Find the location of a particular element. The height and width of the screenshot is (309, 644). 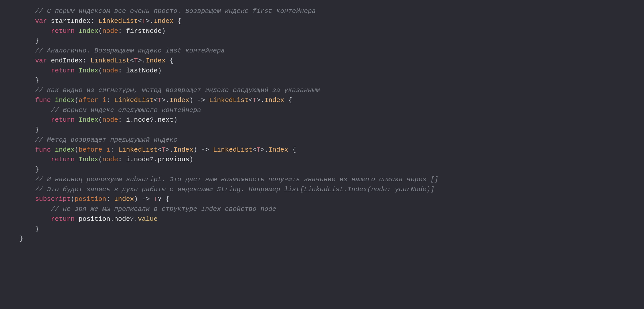

comment: // И наконец реализуем subscript. Это да… is located at coordinates (237, 180).